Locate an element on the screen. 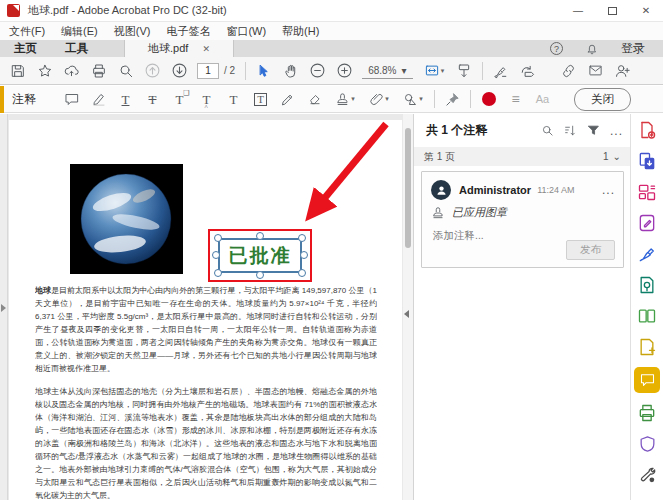 The height and width of the screenshot is (500, 663). save-icon is located at coordinates (18, 71).